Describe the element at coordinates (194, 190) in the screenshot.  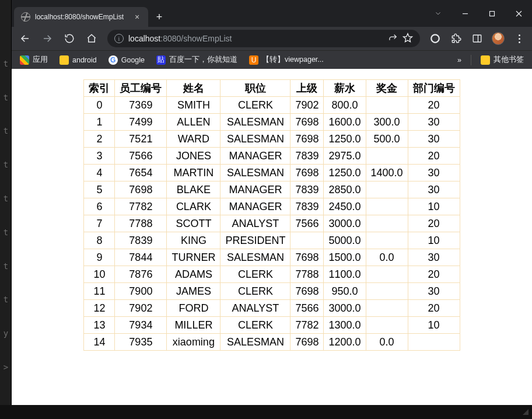
I see `table-cell: BLAKE` at that location.